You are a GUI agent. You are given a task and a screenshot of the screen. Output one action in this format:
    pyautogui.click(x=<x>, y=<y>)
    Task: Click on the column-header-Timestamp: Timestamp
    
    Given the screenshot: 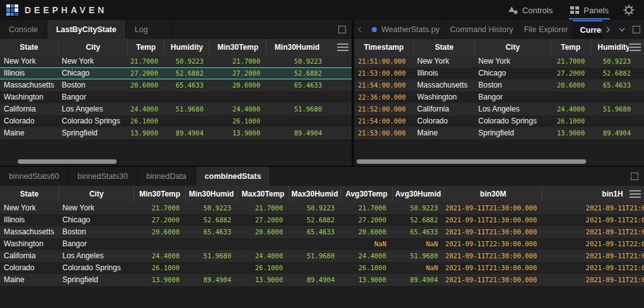 What is the action you would take?
    pyautogui.click(x=384, y=47)
    